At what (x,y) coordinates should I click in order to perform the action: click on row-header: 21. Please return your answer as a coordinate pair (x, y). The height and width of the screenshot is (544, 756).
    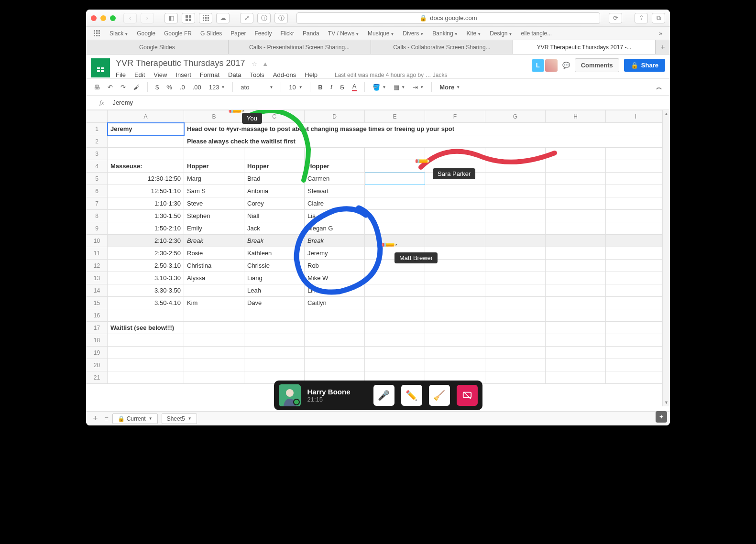
    Looking at the image, I should click on (97, 378).